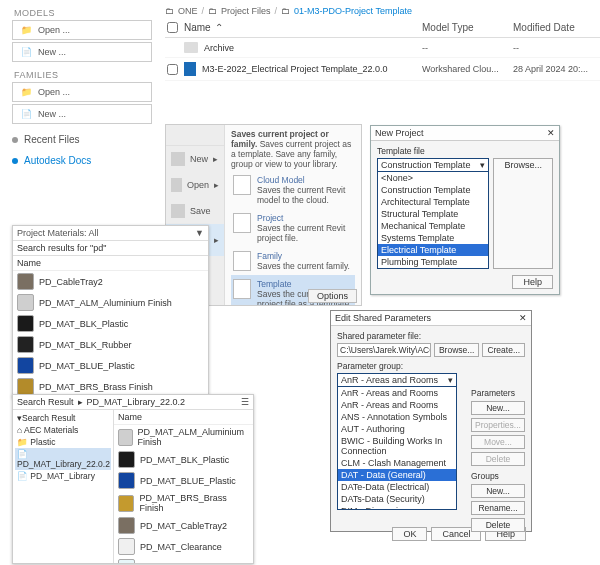 The width and height of the screenshot is (600, 565). Describe the element at coordinates (397, 487) in the screenshot. I see `param-group-option: DATe-Data (Electrical)` at that location.